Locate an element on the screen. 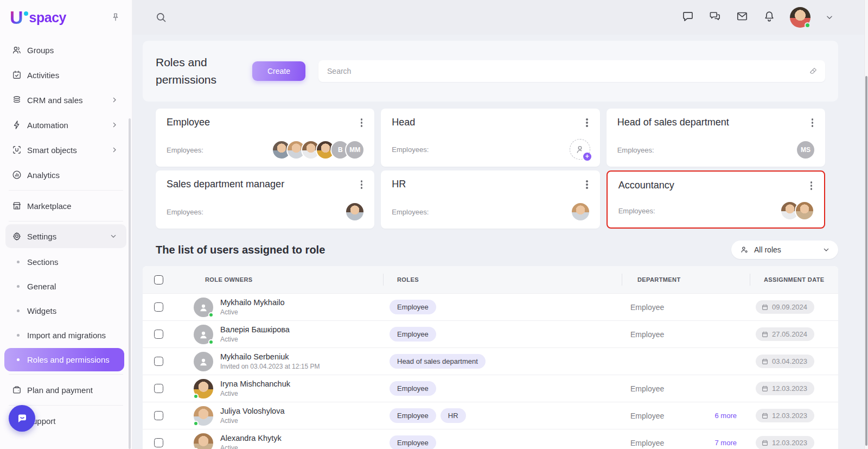 Image resolution: width=868 pixels, height=449 pixels. global-search-icon is located at coordinates (161, 17).